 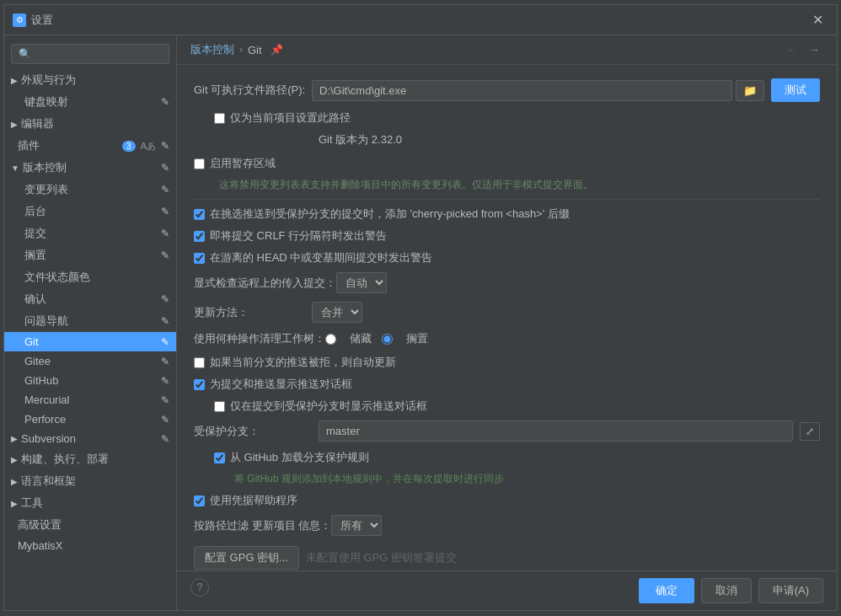 I want to click on configure-gpg-button: 配置 GPG 密钥..., so click(x=246, y=558).